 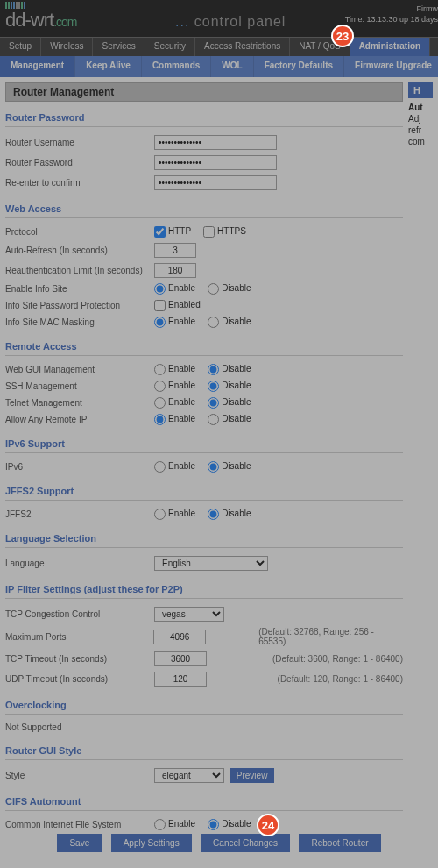 I want to click on style-section: Router GUI Style Styleelegant Preview, so click(x=204, y=764).